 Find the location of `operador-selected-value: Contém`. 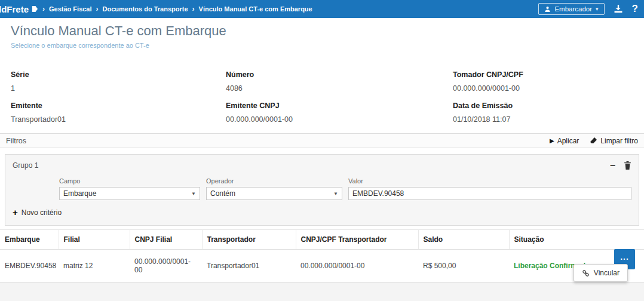

operador-selected-value: Contém is located at coordinates (223, 194).